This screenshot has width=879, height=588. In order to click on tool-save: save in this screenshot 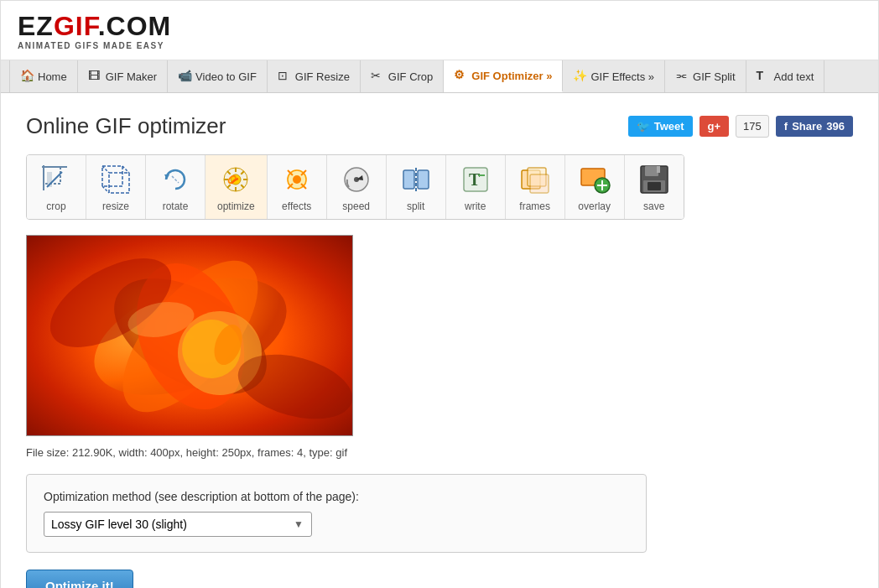, I will do `click(654, 187)`.